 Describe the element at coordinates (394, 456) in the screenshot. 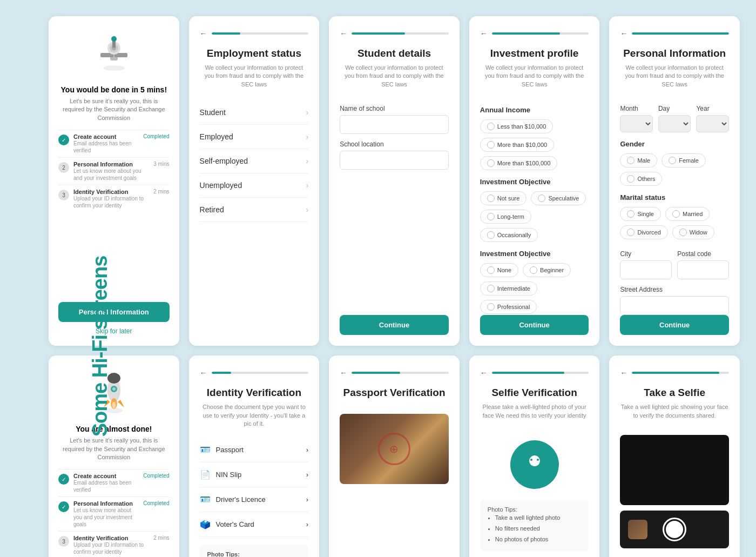

I see `passport-card: ← Passport Verification ⊕ Looks Good! Tr…` at that location.